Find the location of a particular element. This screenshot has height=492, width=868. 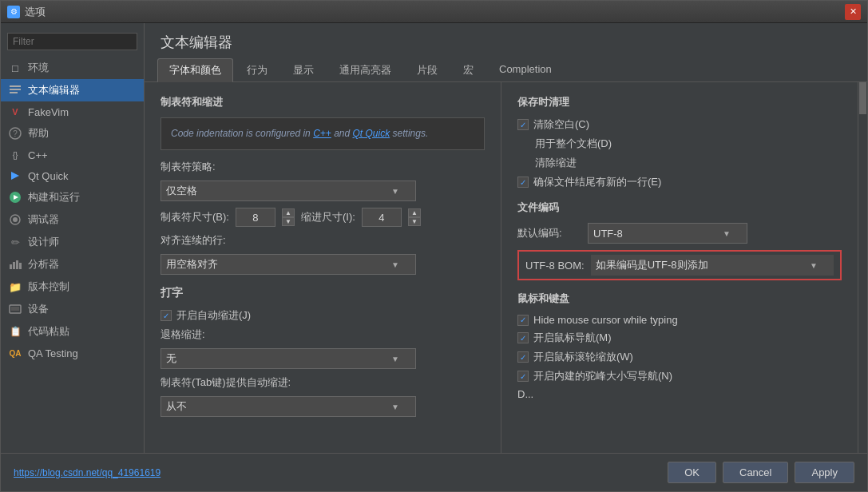

tab-completion: Completion is located at coordinates (525, 70).